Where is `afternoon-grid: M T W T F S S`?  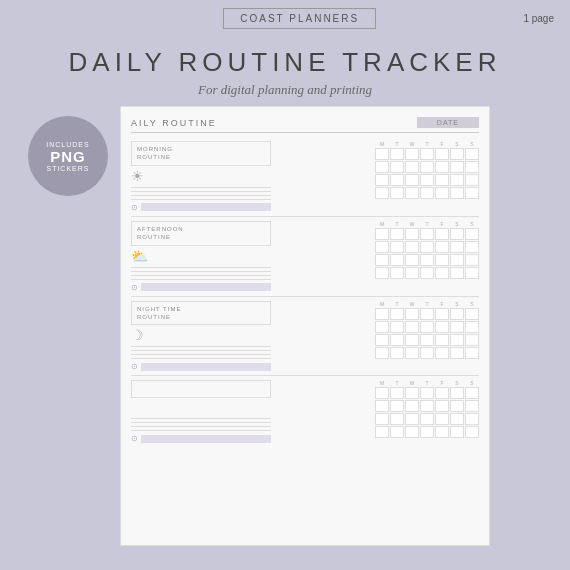 afternoon-grid: M T W T F S S is located at coordinates (377, 256).